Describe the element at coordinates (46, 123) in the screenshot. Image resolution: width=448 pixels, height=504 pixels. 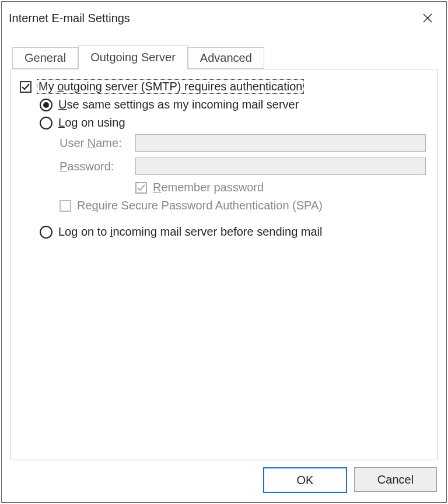
I see `log-on-using-radio` at that location.